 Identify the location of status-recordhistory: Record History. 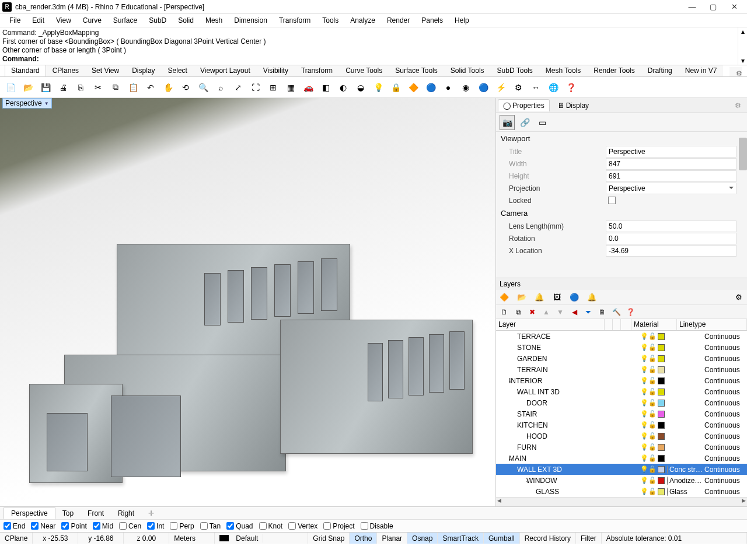
(548, 538).